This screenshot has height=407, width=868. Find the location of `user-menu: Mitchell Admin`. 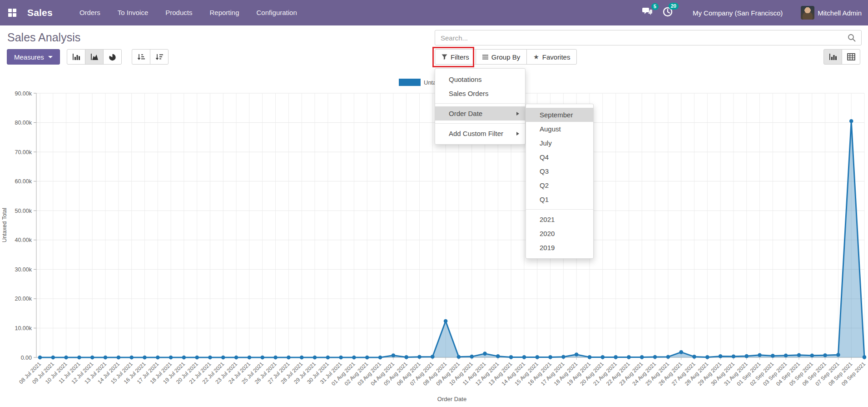

user-menu: Mitchell Admin is located at coordinates (839, 13).